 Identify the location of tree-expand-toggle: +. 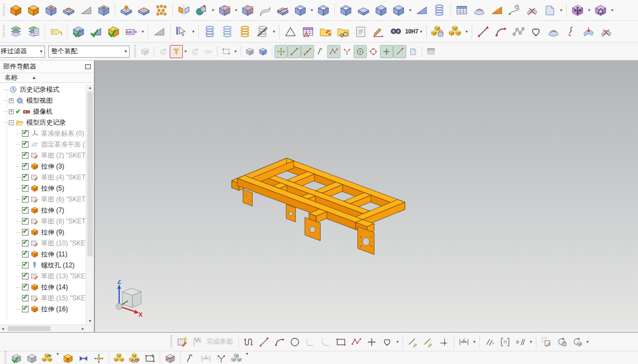
(11, 112).